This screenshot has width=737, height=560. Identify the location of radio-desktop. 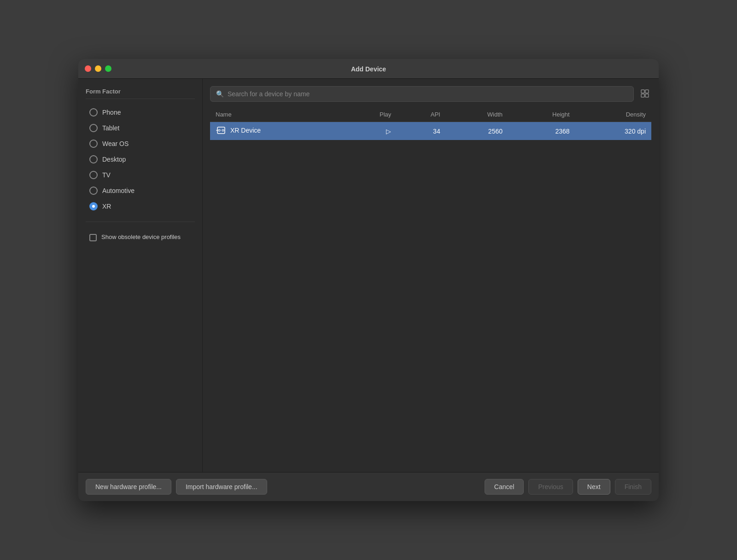
(94, 159).